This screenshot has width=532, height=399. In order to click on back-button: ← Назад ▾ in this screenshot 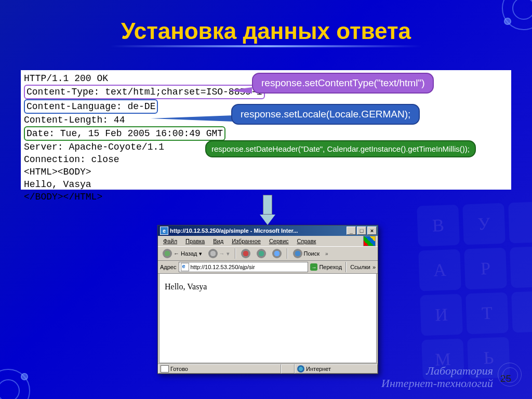, I will do `click(182, 254)`.